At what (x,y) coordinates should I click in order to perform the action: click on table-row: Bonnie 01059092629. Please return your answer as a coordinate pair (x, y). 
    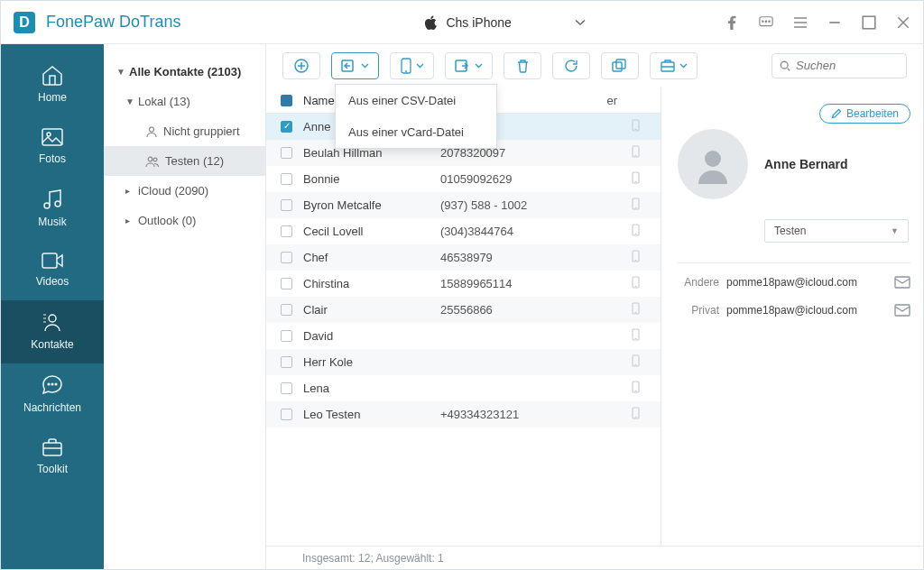
    Looking at the image, I should click on (464, 179).